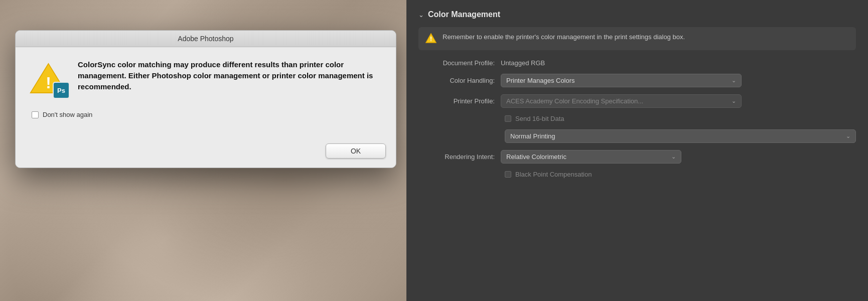 The height and width of the screenshot is (301, 868). What do you see at coordinates (673, 157) in the screenshot?
I see `rendering-intent-chevron-icon: ⌄` at bounding box center [673, 157].